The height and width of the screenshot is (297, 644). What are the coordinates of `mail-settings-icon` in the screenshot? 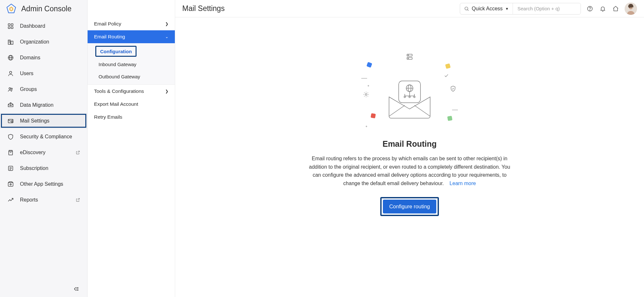 It's located at (11, 121).